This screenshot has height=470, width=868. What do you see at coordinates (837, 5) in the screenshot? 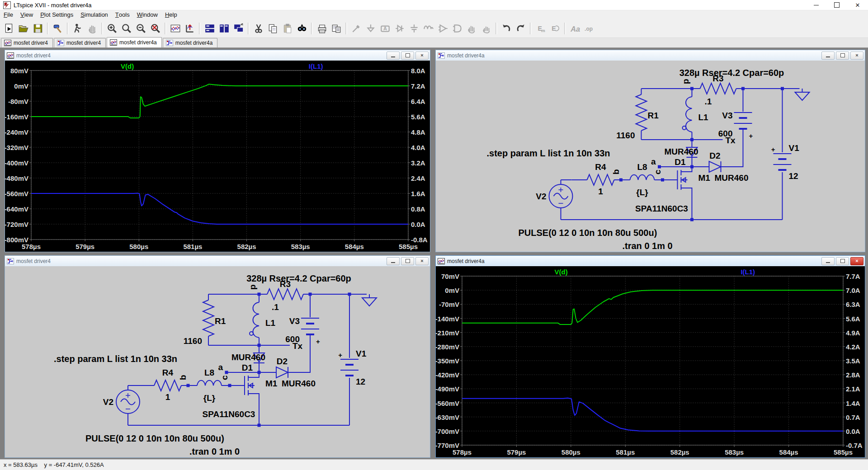
I see `maximize-icon` at bounding box center [837, 5].